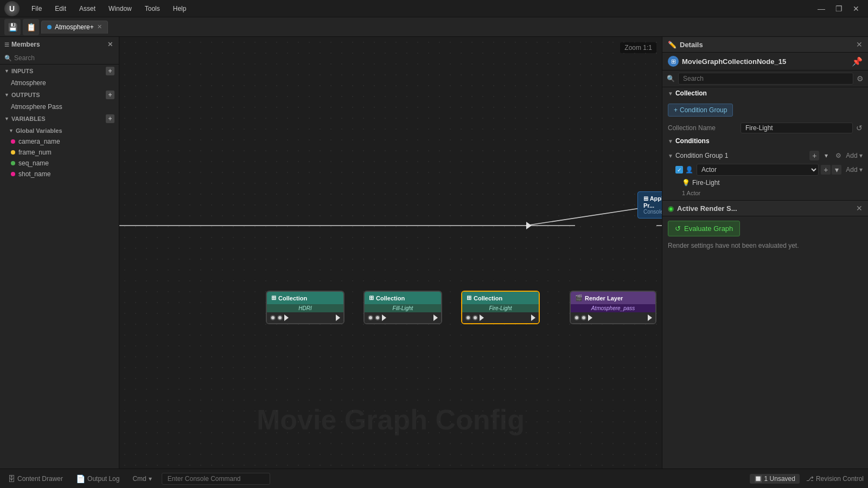 This screenshot has width=868, height=488. Describe the element at coordinates (613, 307) in the screenshot. I see `node-render-layer: 🎬 Render Layer Atmosphere_pass` at that location.